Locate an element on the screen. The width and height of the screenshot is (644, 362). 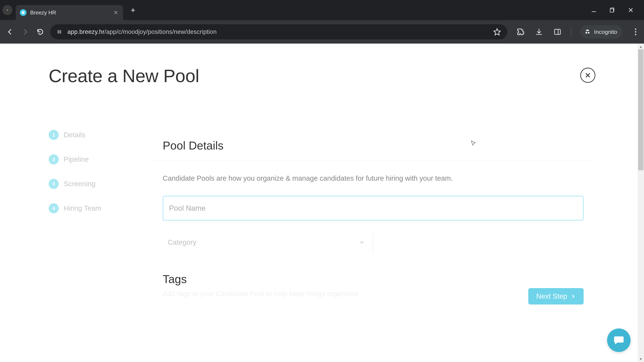
chevron-right-icon is located at coordinates (573, 296).